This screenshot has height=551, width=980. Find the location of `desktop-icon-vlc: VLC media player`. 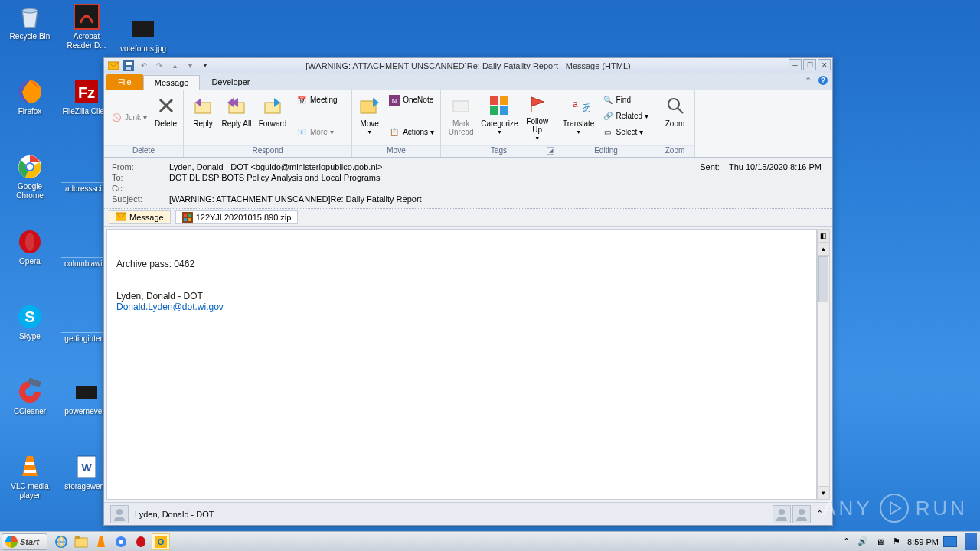

desktop-icon-vlc: VLC media player is located at coordinates (30, 477).